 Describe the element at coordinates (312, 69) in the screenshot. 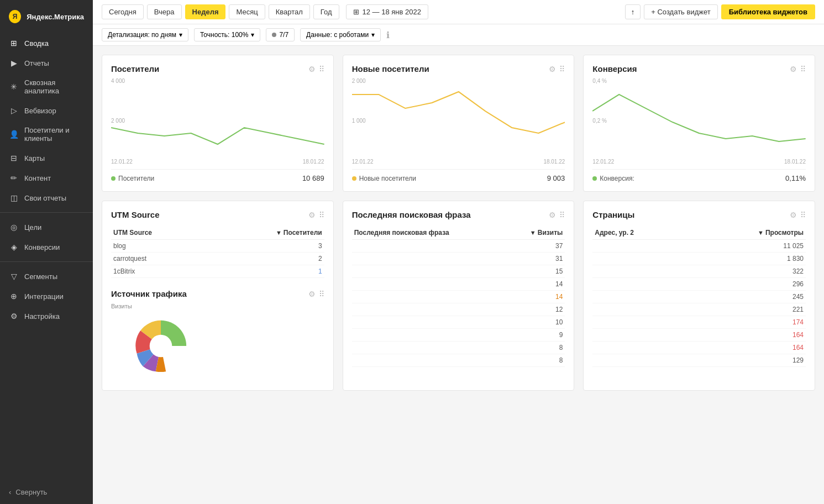

I see `settings-icon: ⚙` at that location.